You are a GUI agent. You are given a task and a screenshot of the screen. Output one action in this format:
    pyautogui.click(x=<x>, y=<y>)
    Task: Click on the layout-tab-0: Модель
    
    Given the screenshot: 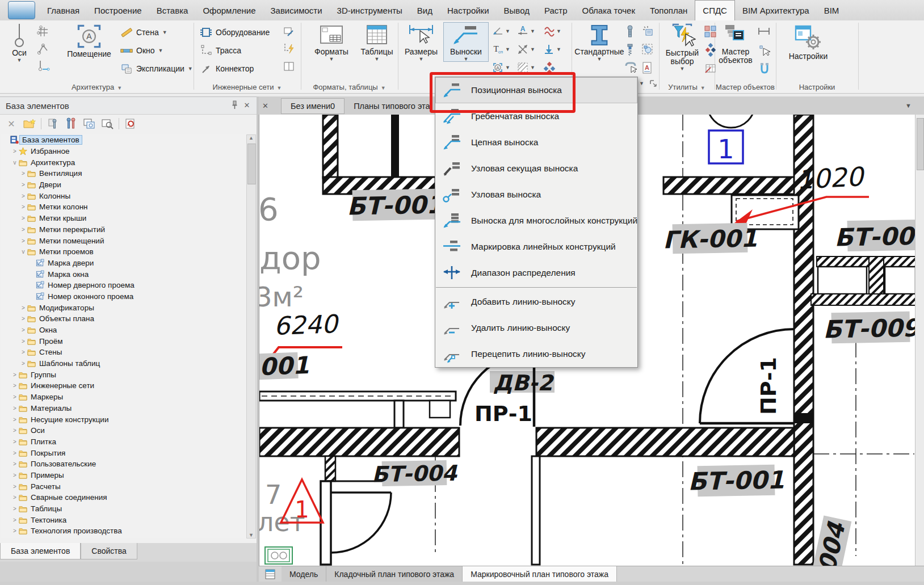 What is the action you would take?
    pyautogui.click(x=304, y=574)
    